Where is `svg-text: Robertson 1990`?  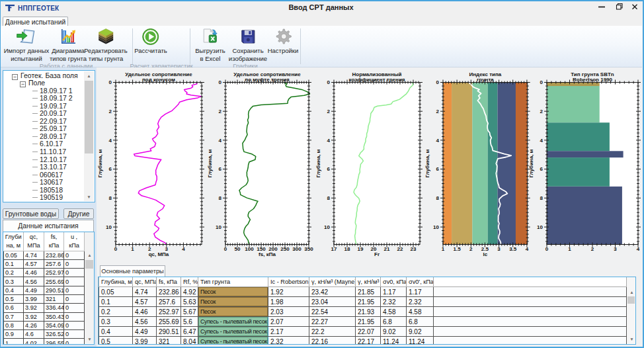
svg-text: Robertson 1990 is located at coordinates (592, 79).